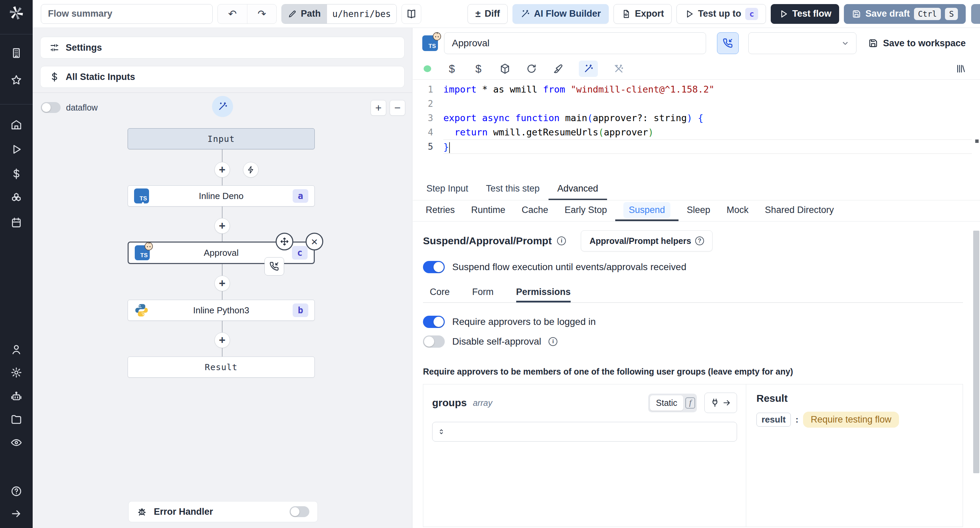 This screenshot has width=980, height=528. Describe the element at coordinates (951, 14) in the screenshot. I see `save-draft-kbd-s: S` at that location.